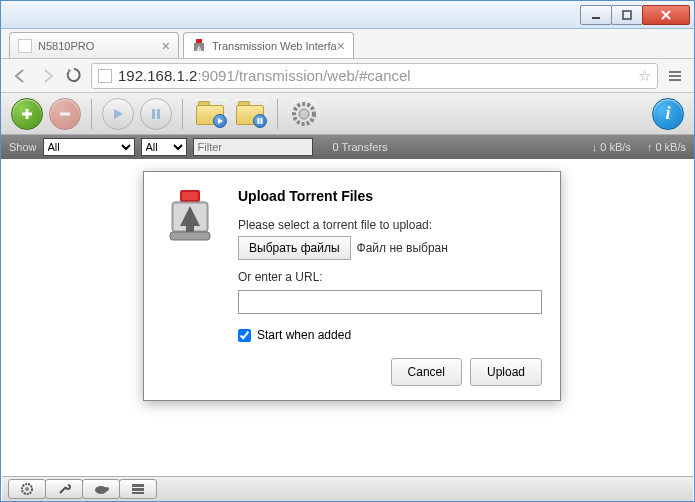 Image resolution: width=695 pixels, height=502 pixels. I want to click on pause-button, so click(156, 114).